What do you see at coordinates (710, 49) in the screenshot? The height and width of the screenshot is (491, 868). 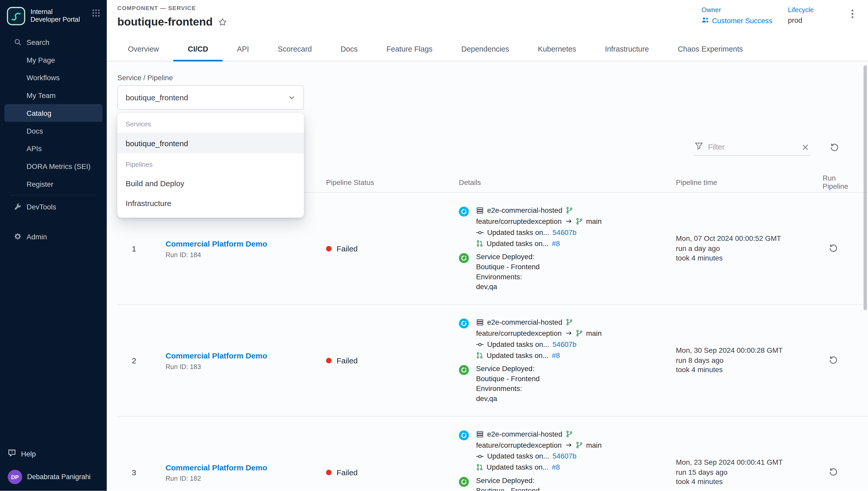 I see `tab-chaos-experiments: Chaos Experiments` at bounding box center [710, 49].